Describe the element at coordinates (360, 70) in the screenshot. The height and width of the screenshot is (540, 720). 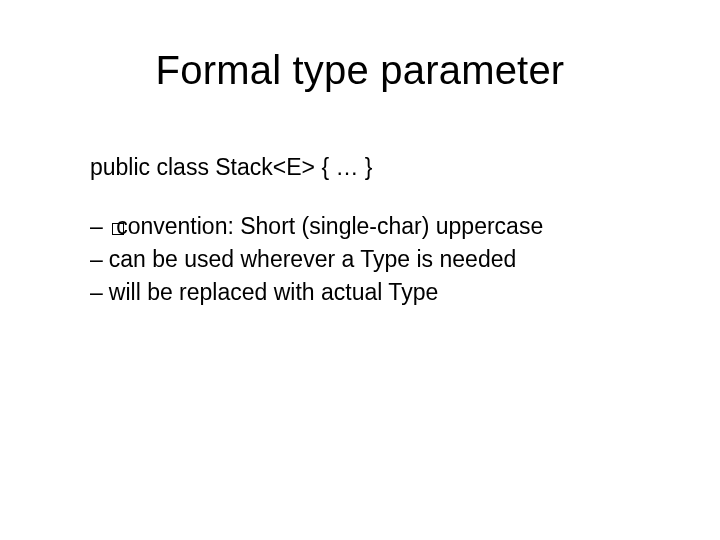
I see `slide-title: Formal type parameter` at that location.